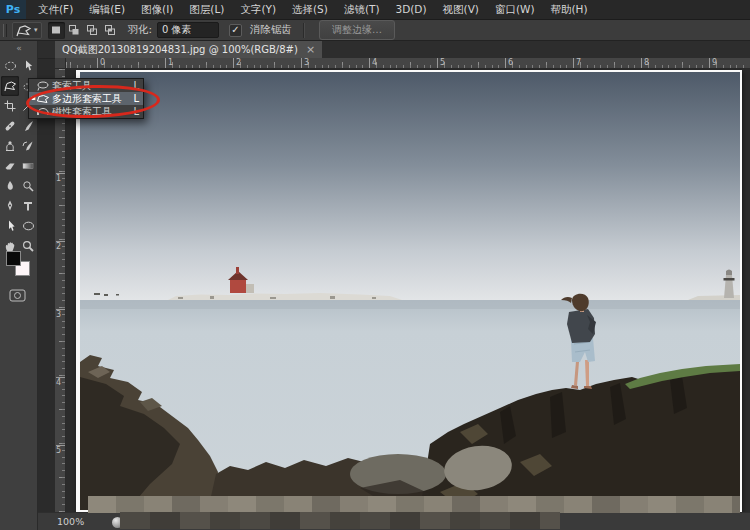 Image resolution: width=750 pixels, height=530 pixels. What do you see at coordinates (28, 146) in the screenshot?
I see `history-brush-tool` at bounding box center [28, 146].